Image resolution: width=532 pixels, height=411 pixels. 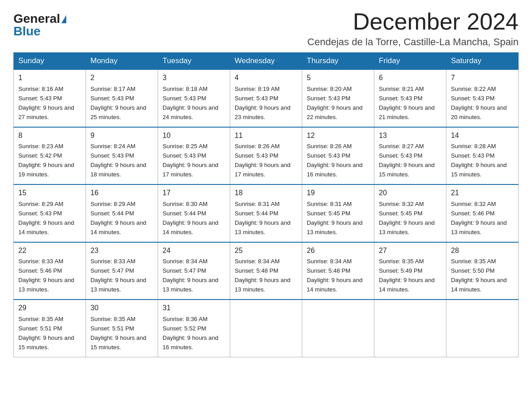 What do you see at coordinates (266, 213) in the screenshot?
I see `calendar-week-row: 15Sunrise: 8:29 AMSunset: 5:43 PMDayligh…` at bounding box center [266, 213].